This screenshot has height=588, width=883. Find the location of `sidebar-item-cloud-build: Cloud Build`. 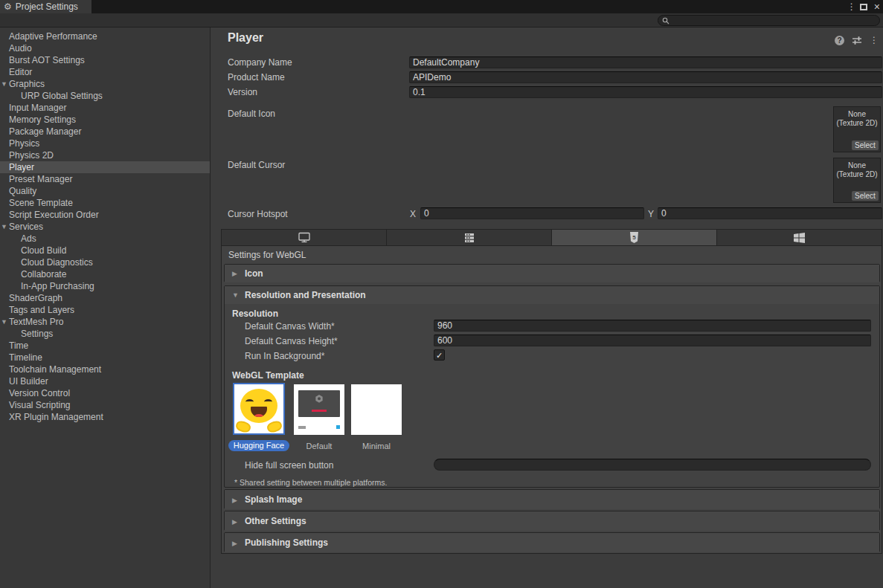

sidebar-item-cloud-build: Cloud Build is located at coordinates (105, 251).